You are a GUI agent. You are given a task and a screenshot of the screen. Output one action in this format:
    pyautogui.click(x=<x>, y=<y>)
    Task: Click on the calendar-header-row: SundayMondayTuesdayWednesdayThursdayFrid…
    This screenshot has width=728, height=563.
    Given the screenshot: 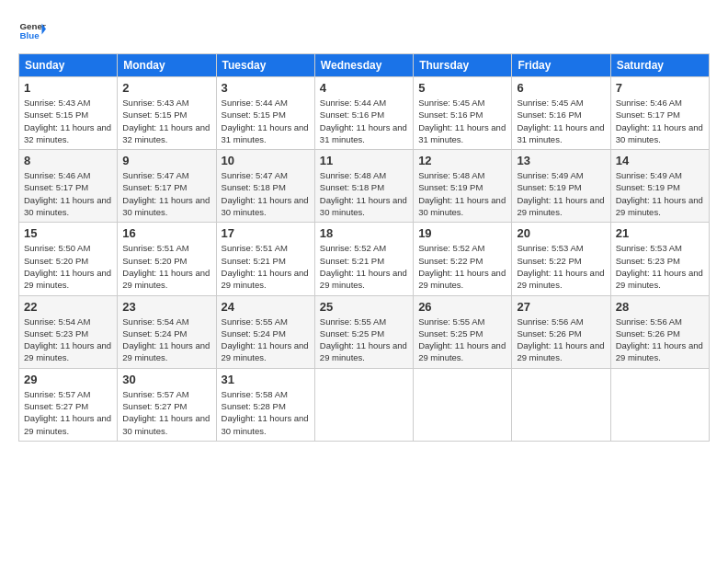 What is the action you would take?
    pyautogui.click(x=364, y=66)
    